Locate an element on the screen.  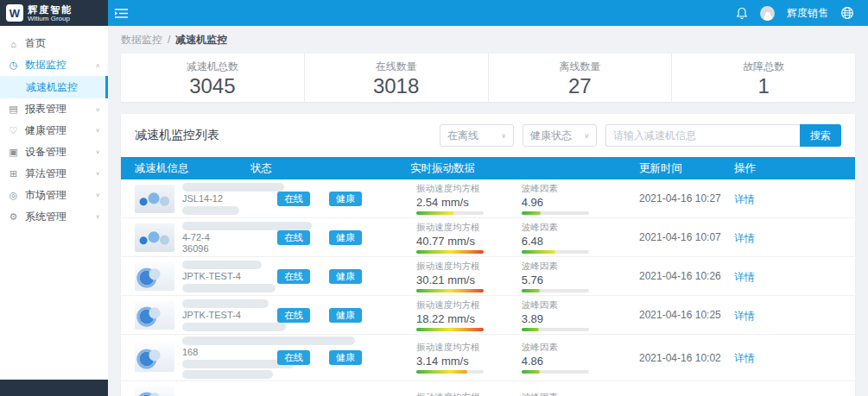
bell-icon is located at coordinates (742, 14).